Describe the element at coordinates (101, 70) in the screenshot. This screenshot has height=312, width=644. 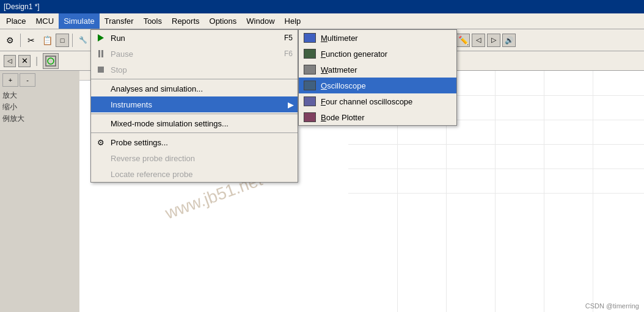
I see `stop-square-icon` at that location.